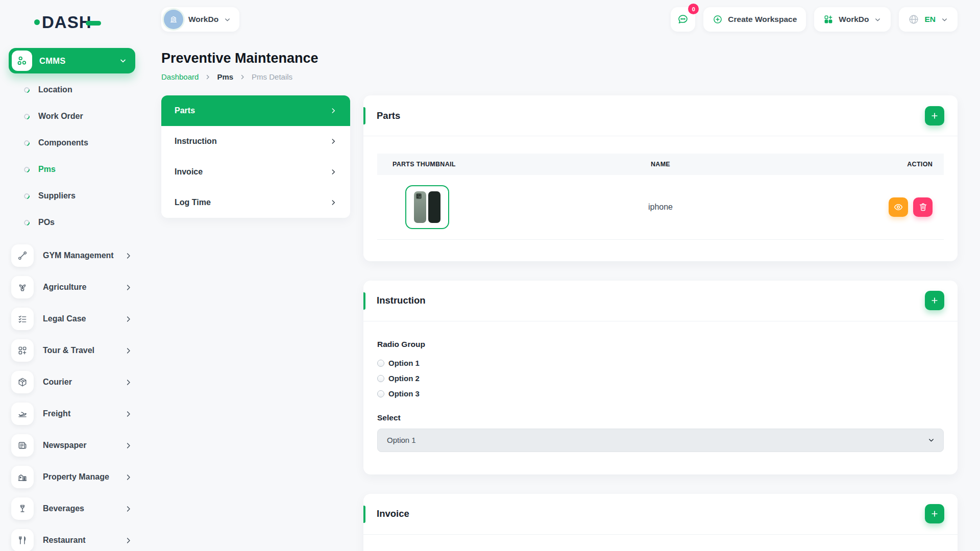 This screenshot has width=980, height=551. Describe the element at coordinates (427, 207) in the screenshot. I see `part-thumbnail` at that location.